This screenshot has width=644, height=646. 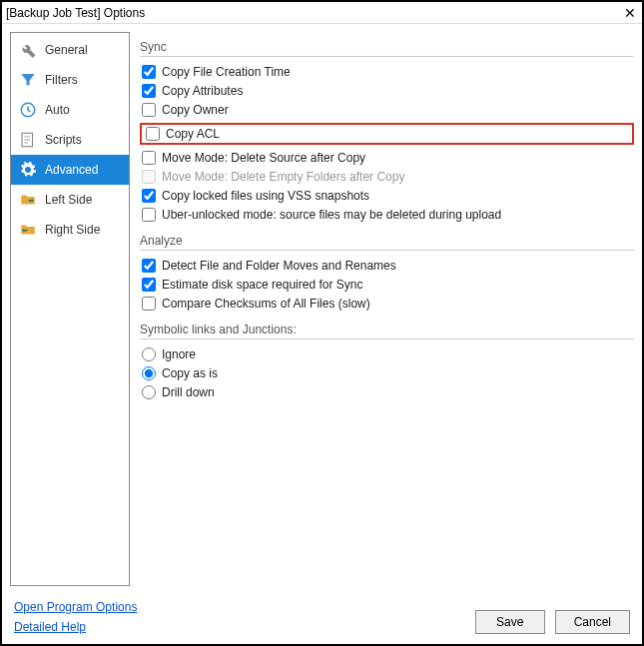 What do you see at coordinates (553, 622) in the screenshot?
I see `footer-buttons: Save Cancel` at bounding box center [553, 622].